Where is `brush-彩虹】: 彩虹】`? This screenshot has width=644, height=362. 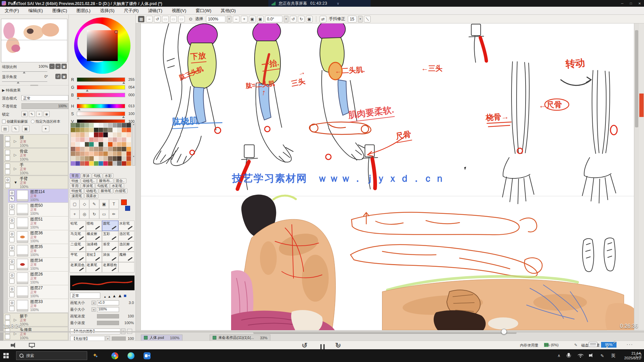
brush-彩虹】: 彩虹】 is located at coordinates (94, 257).